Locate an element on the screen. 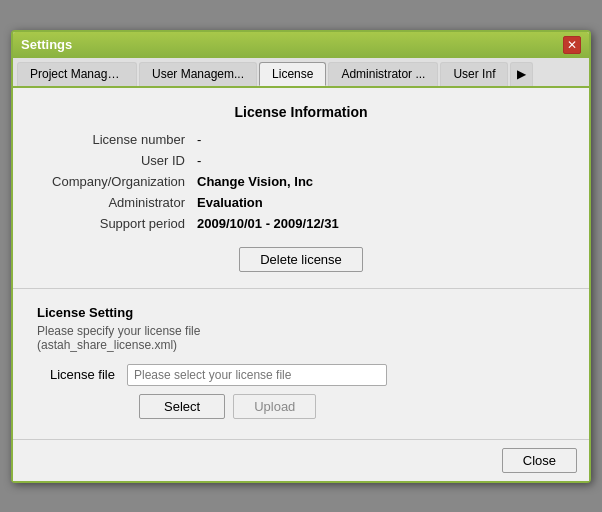 The width and height of the screenshot is (602, 512). user-id-label: User ID is located at coordinates (117, 160).